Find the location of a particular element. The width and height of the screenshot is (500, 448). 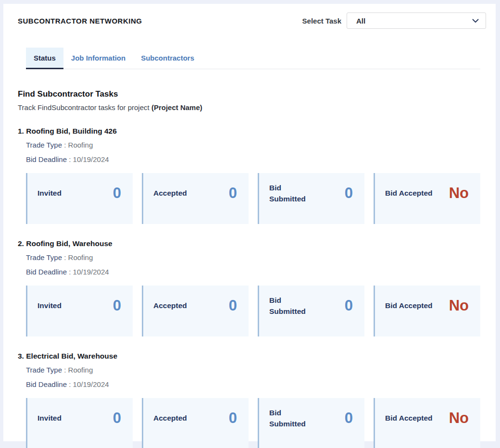

task-heading: 1. Roofing Bid, Building 426 is located at coordinates (249, 131).